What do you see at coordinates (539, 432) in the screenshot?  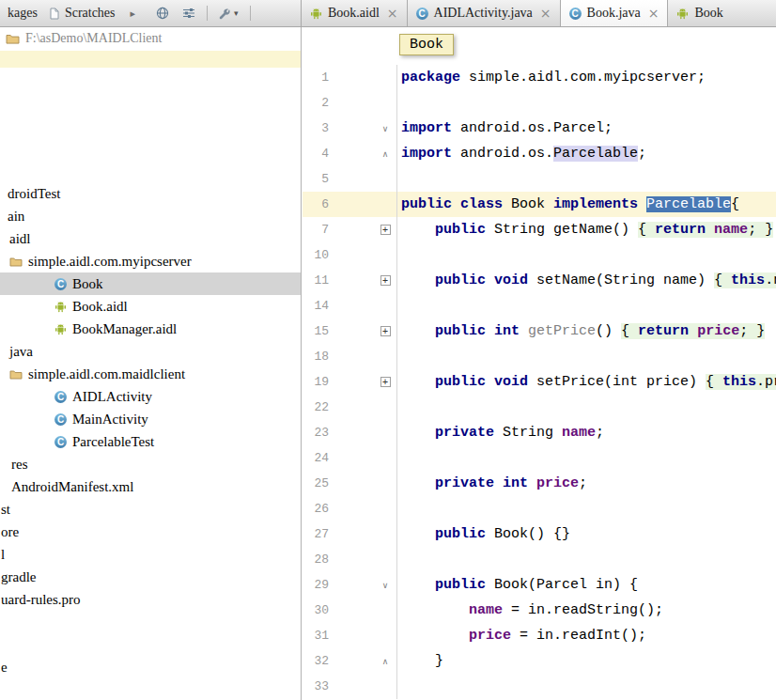 I see `code-line-23: 23 private String name;` at bounding box center [539, 432].